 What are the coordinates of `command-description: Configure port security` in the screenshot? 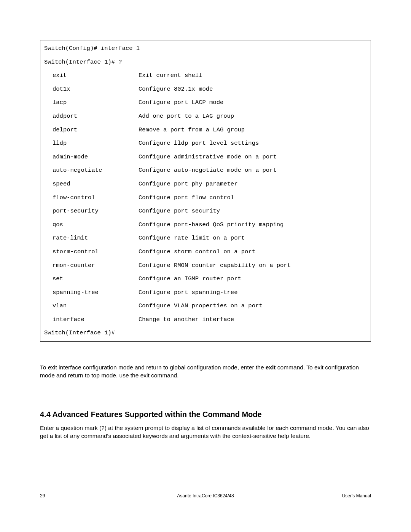 It's located at (253, 211).